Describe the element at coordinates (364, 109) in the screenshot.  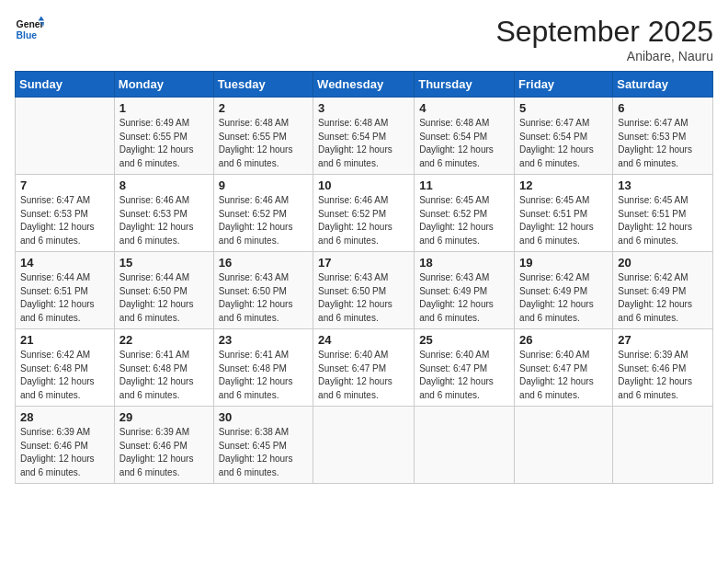
I see `day-number: 3` at that location.